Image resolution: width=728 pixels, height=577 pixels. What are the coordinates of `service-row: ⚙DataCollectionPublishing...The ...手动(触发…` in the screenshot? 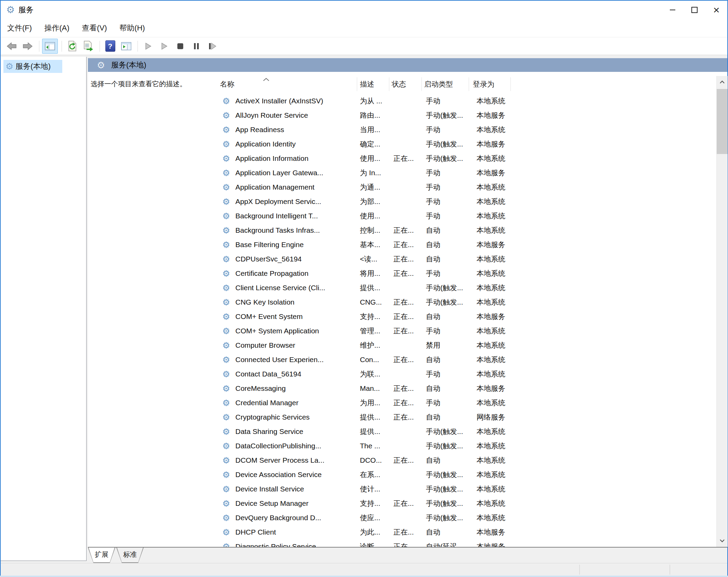 It's located at (466, 446).